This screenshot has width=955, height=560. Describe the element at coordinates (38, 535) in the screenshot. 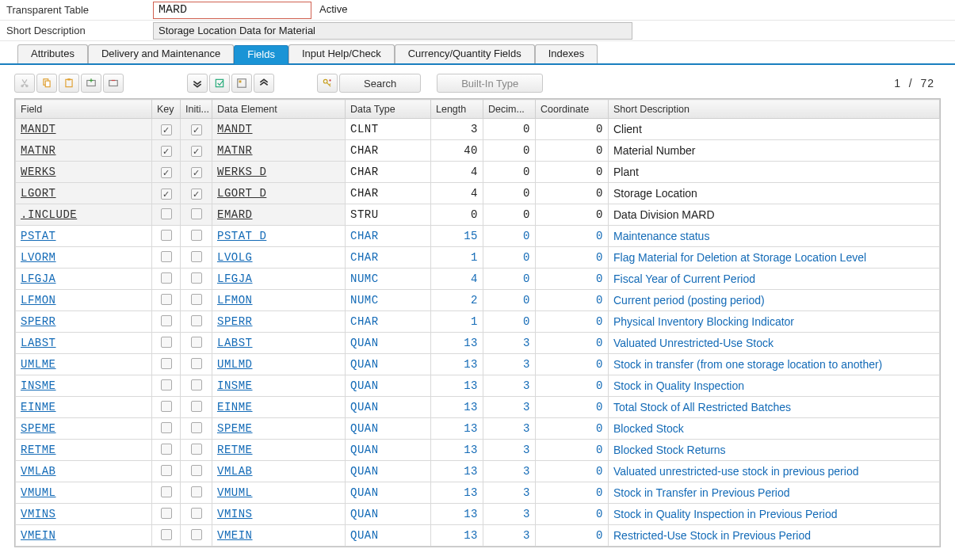

I see `field-name-link: VMEIN` at that location.